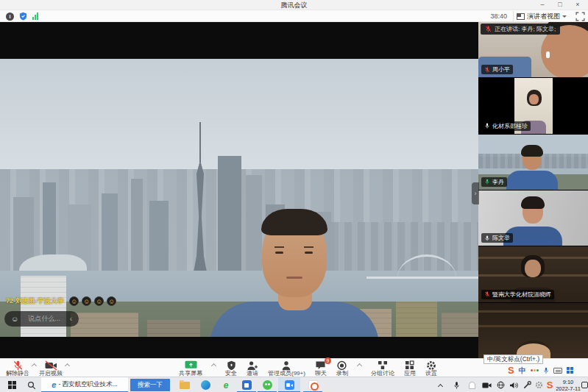 The height and width of the screenshot is (392, 588). What do you see at coordinates (226, 385) in the screenshot?
I see `taskbar-browser-360: e` at bounding box center [226, 385].